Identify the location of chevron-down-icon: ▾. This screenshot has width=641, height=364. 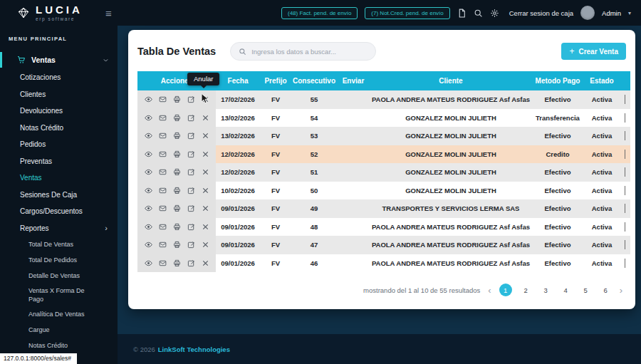
(630, 13).